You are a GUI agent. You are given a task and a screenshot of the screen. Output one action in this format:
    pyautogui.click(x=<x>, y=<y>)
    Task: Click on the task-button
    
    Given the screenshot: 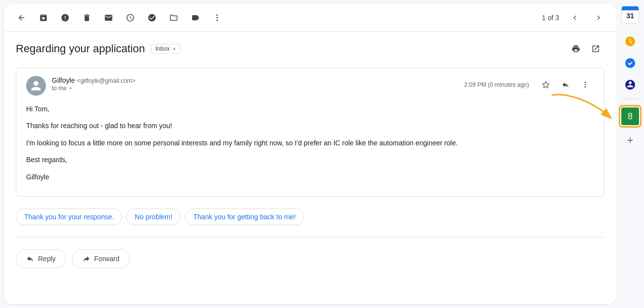 What is the action you would take?
    pyautogui.click(x=152, y=18)
    